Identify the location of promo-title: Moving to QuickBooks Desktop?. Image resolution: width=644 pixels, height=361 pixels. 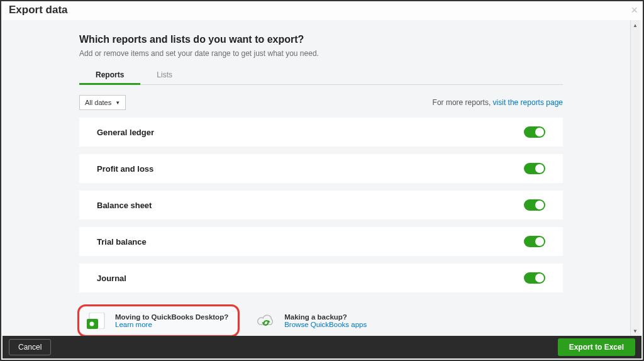
(172, 317).